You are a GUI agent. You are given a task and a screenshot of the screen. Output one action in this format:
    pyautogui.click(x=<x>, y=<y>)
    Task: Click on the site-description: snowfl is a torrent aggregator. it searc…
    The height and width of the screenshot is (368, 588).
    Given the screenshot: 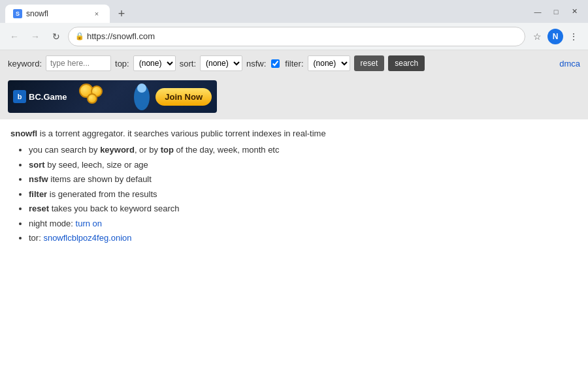 What is the action you would take?
    pyautogui.click(x=294, y=133)
    